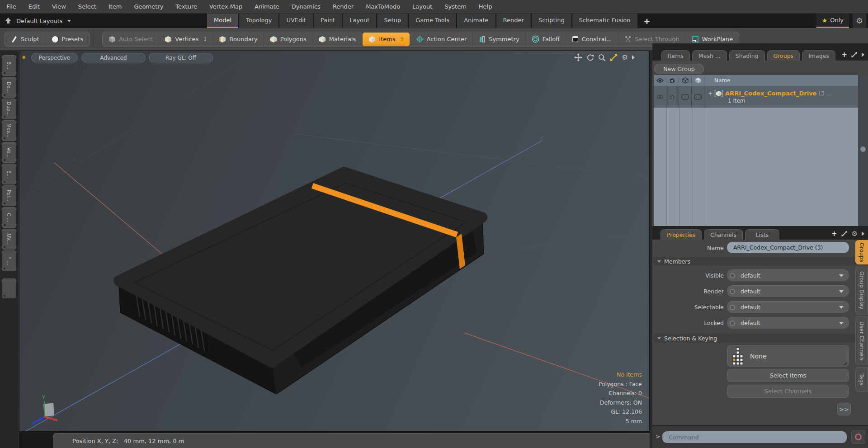 Image resolution: width=868 pixels, height=448 pixels. What do you see at coordinates (755, 338) in the screenshot?
I see `selection-keying-section-header: Selection & Keying` at bounding box center [755, 338].